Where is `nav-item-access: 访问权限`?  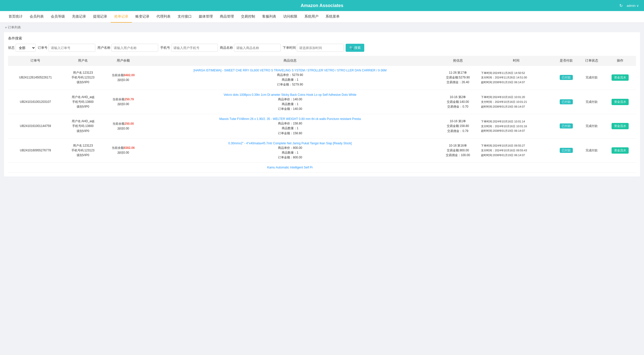
nav-item-access: 访问权限 is located at coordinates (290, 17).